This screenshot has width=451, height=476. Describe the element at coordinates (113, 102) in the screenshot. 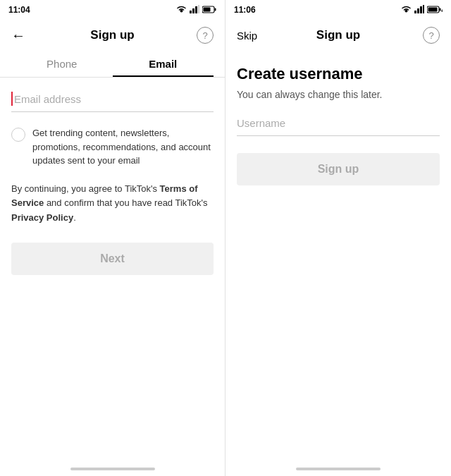

I see `email-input-wrapper: Email address` at that location.